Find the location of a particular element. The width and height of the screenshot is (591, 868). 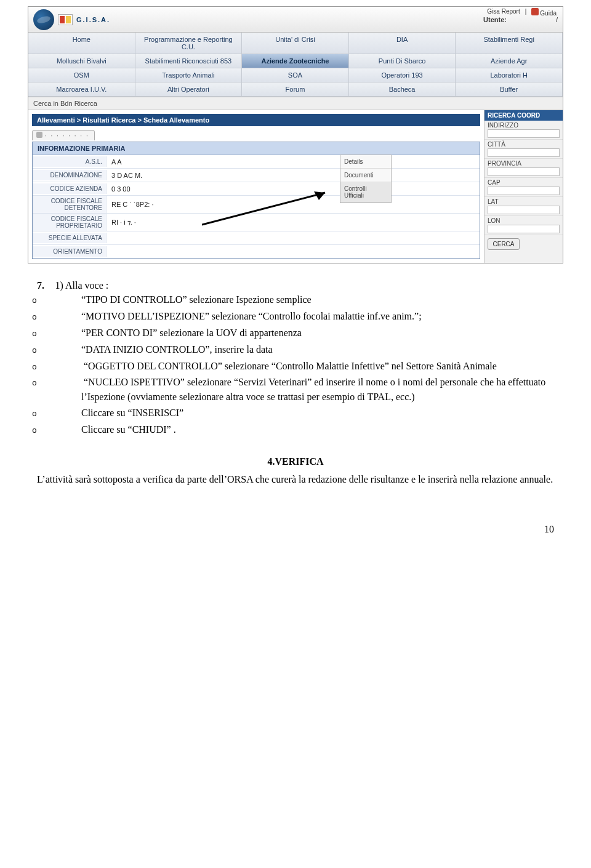

coord-field-label: INDIRIZZO is located at coordinates (523, 126).